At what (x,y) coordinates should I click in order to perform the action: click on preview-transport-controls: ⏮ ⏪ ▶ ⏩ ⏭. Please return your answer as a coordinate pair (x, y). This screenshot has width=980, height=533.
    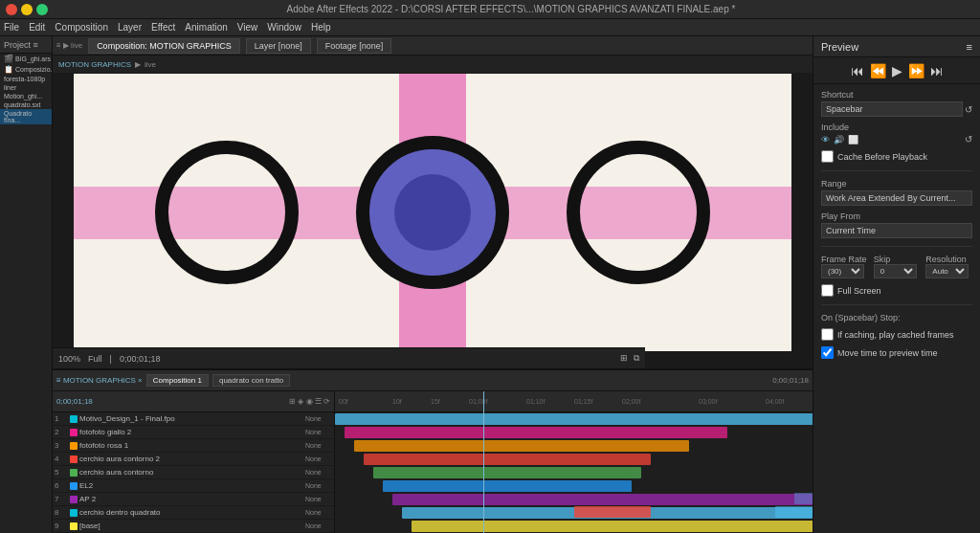
    Looking at the image, I should click on (897, 71).